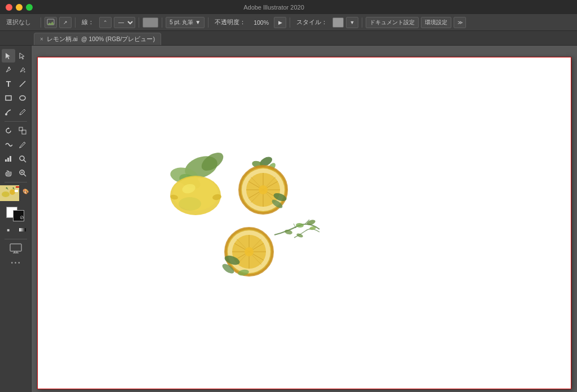  Describe the element at coordinates (274, 7) in the screenshot. I see `app-title: Adobe Illustrator 2020` at that location.